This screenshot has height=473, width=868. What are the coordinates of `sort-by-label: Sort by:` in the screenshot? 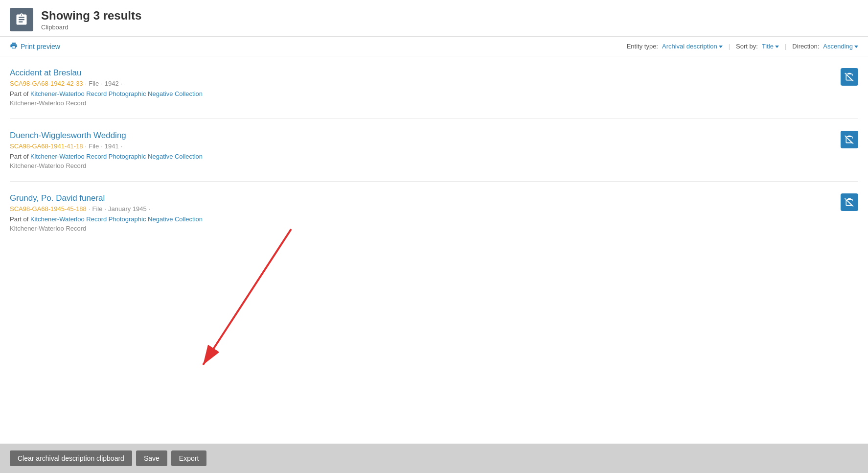 It's located at (747, 46).